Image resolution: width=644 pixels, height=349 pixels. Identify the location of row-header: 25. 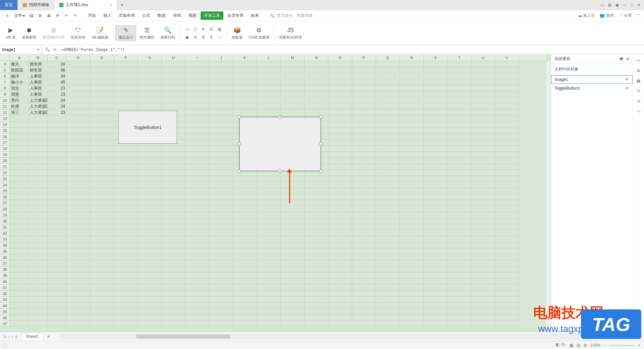
(5, 191).